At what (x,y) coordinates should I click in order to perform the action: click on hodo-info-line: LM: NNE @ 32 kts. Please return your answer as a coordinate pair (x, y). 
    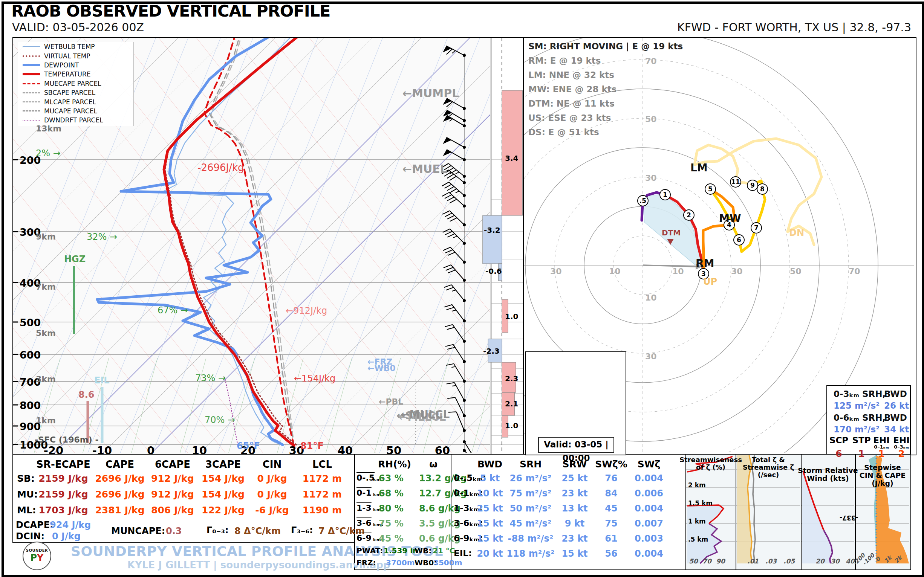
    Looking at the image, I should click on (571, 75).